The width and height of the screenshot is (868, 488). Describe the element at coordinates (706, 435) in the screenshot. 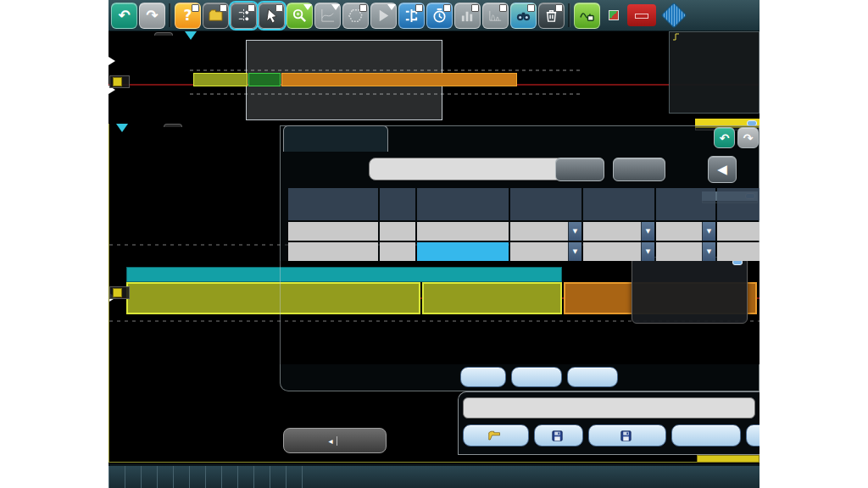

I see `explore-button` at that location.